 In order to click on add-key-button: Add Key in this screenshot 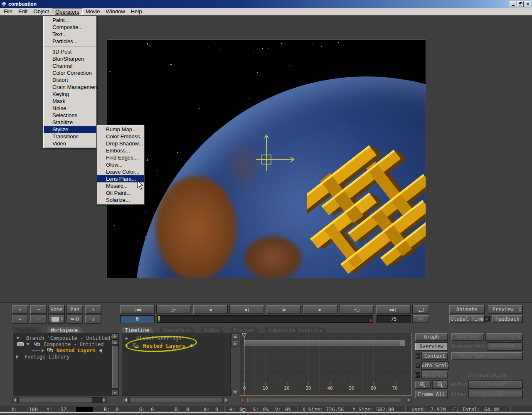, I will do `click(468, 337)`.